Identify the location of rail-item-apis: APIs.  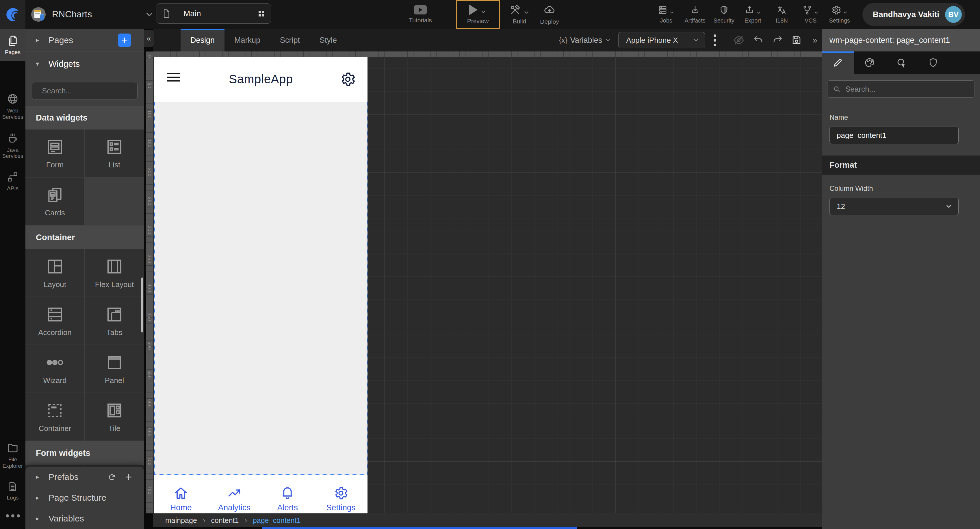
(13, 181).